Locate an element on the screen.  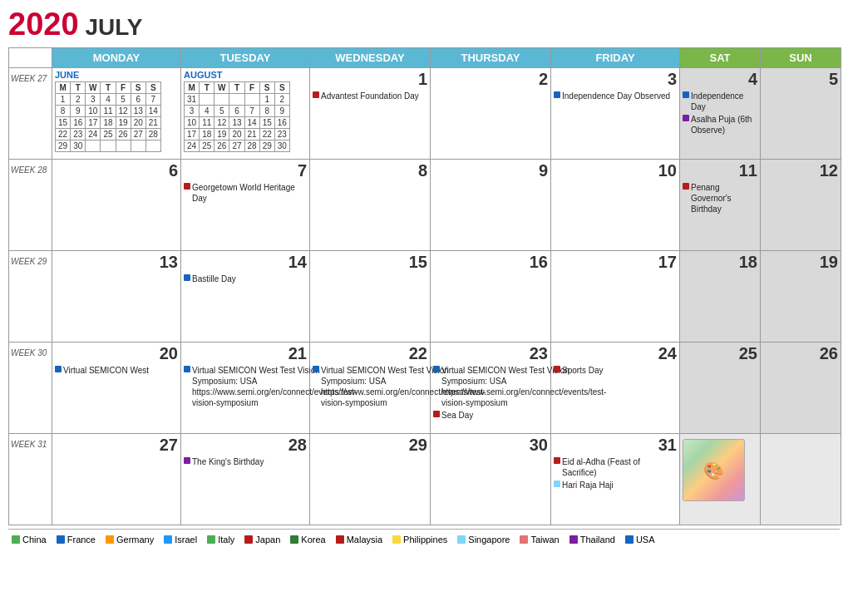
legend-item-malaysia: Malaysia is located at coordinates (359, 540).